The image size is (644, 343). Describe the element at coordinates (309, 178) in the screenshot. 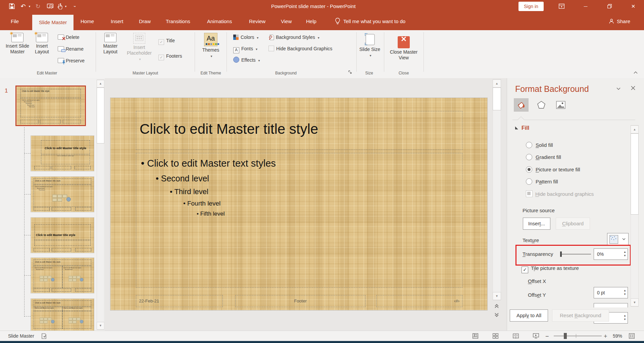

I see `bullet-level-2: Second level` at that location.